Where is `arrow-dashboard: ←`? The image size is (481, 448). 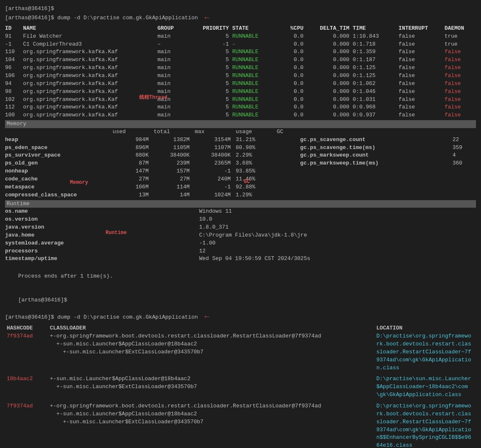 arrow-dashboard: ← is located at coordinates (207, 18).